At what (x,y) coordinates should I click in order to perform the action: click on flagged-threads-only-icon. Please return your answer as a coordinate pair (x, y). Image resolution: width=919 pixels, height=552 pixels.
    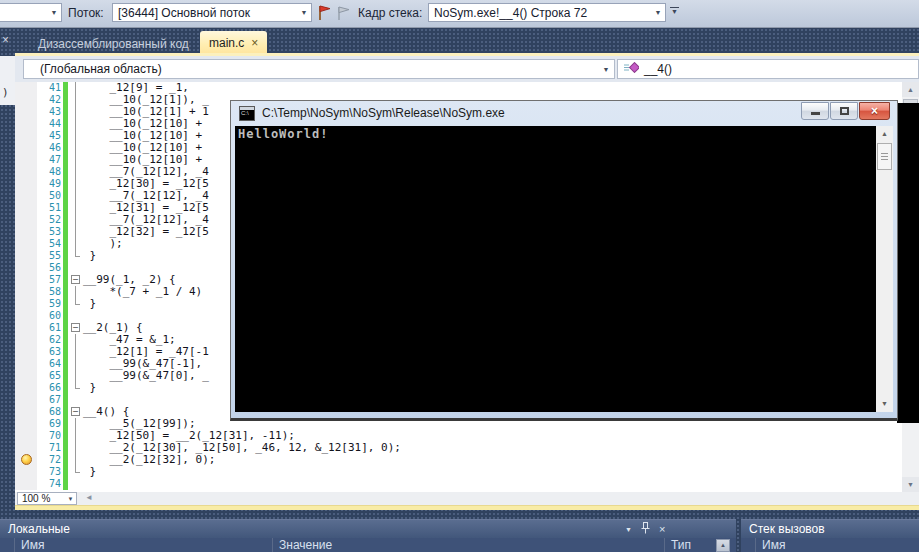
    Looking at the image, I should click on (344, 13).